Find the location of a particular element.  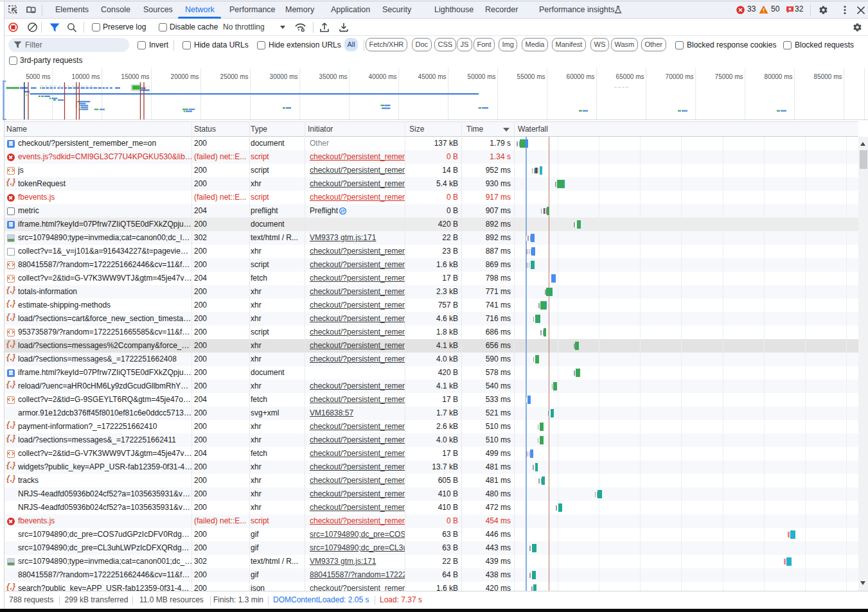

svg-text: 70000 ms is located at coordinates (680, 77).